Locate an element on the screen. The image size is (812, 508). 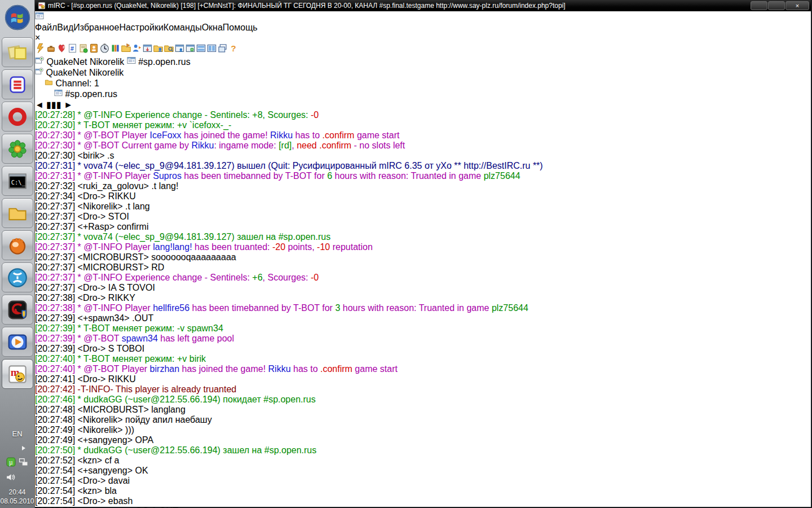
chat-segment: [rd] is located at coordinates (285, 146).